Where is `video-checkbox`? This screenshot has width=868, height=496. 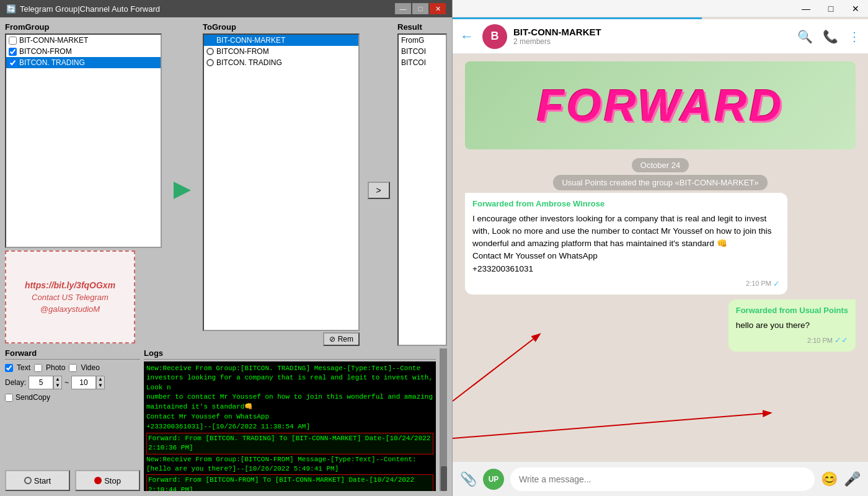 video-checkbox is located at coordinates (73, 368).